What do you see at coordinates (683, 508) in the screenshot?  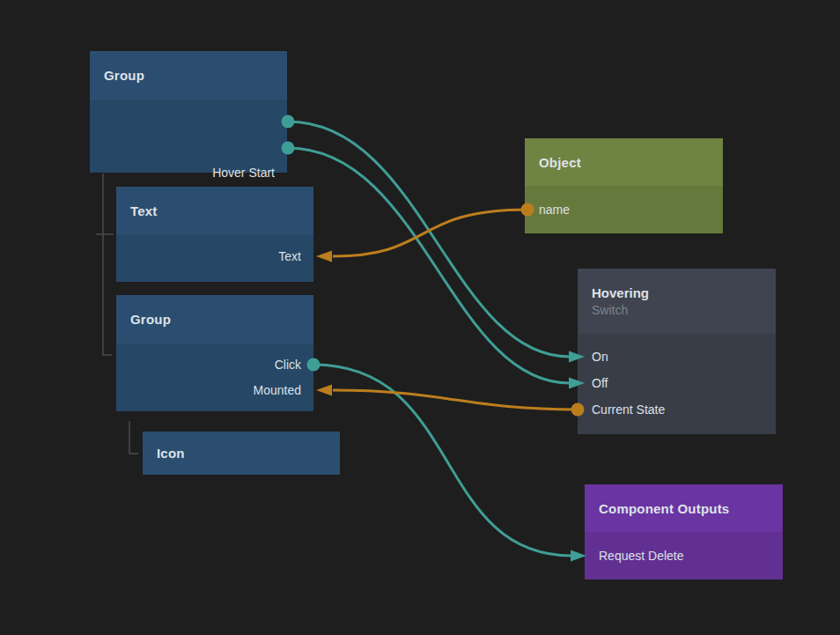 I see `node-title: Component Outputs` at bounding box center [683, 508].